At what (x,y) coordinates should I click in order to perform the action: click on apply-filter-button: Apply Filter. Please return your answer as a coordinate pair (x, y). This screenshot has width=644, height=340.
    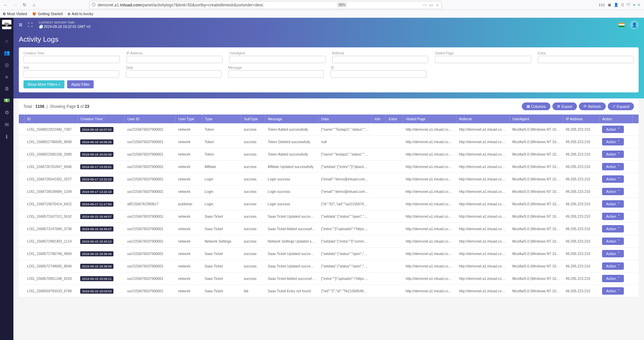
    Looking at the image, I should click on (81, 84).